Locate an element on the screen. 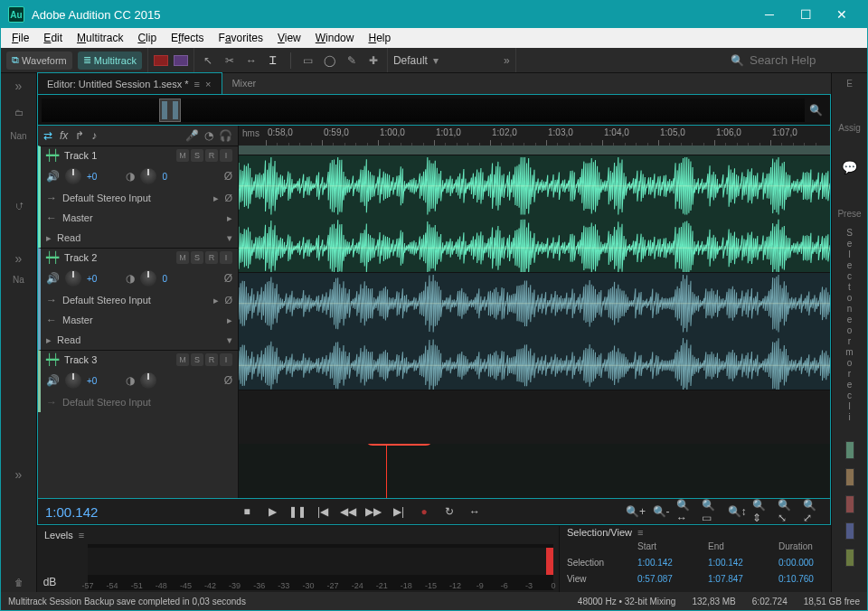 The image size is (868, 611). track-name: Track 3 is located at coordinates (80, 360).